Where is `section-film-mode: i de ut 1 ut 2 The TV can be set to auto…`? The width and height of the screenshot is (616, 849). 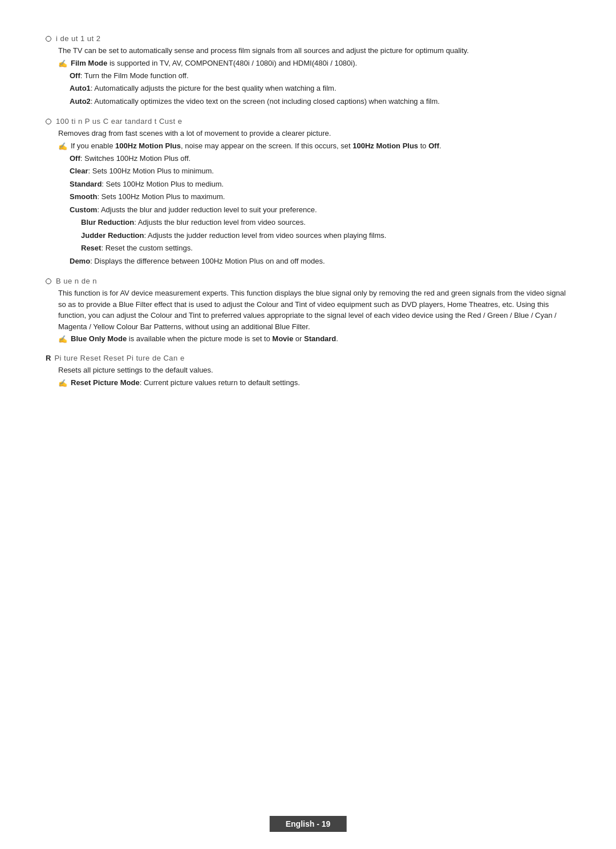 section-film-mode: i de ut 1 ut 2 The TV can be set to auto… is located at coordinates (308, 71).